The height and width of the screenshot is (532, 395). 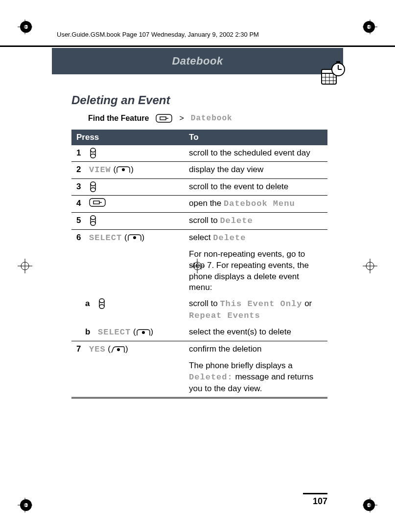 I want to click on table-row: 5scroll to Delete, so click(x=200, y=221).